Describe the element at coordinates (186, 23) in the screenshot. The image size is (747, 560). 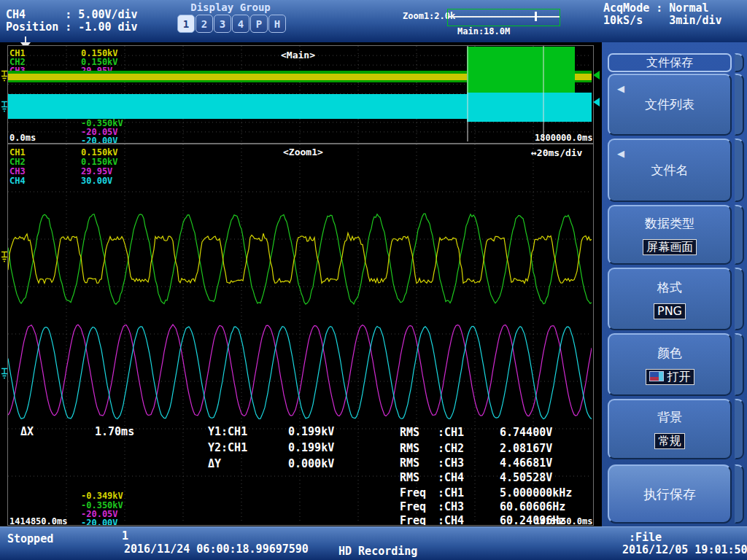
I see `display-group-button-1: 1` at that location.